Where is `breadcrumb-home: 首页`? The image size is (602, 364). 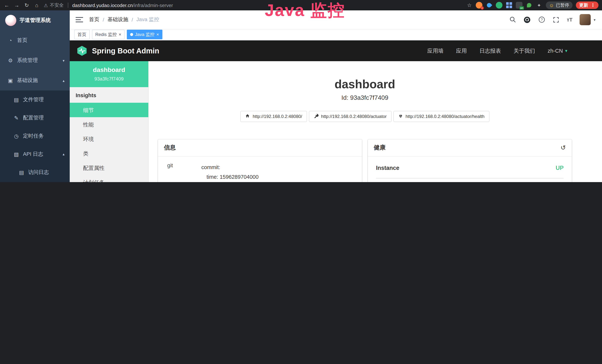 breadcrumb-home: 首页 is located at coordinates (94, 20).